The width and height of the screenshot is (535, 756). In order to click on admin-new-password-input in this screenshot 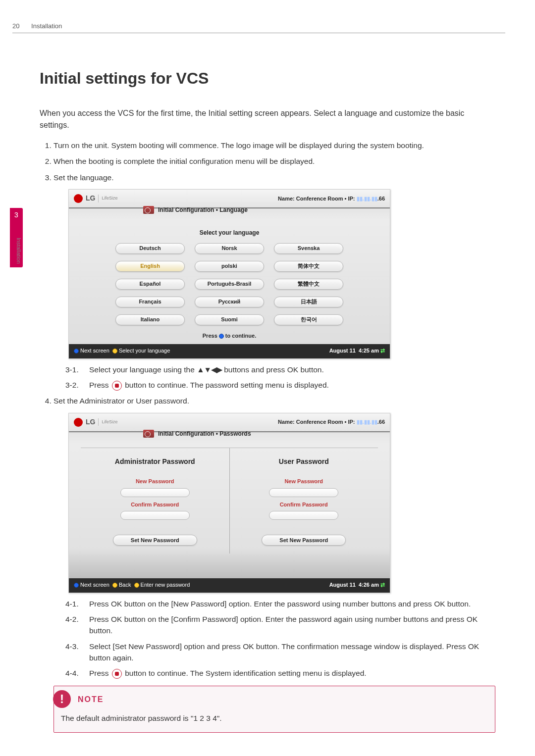, I will do `click(155, 493)`.